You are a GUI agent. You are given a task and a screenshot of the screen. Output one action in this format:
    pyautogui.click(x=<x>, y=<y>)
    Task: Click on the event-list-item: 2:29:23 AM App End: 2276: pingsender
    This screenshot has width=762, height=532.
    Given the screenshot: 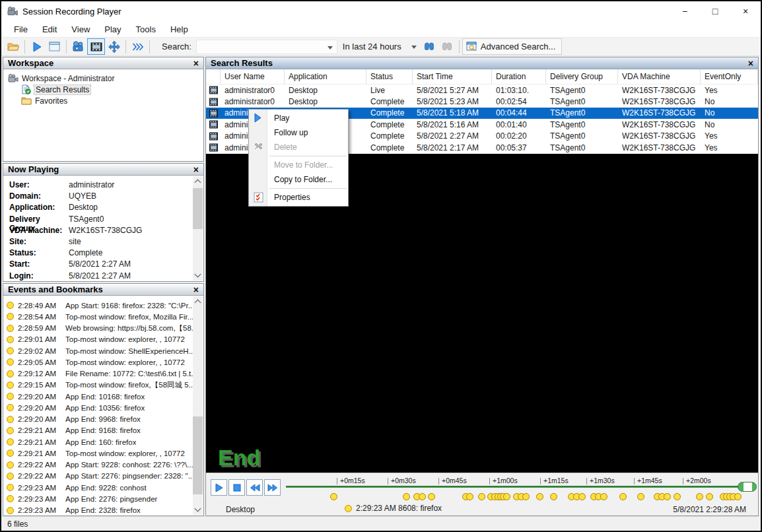 What is the action you would take?
    pyautogui.click(x=103, y=499)
    